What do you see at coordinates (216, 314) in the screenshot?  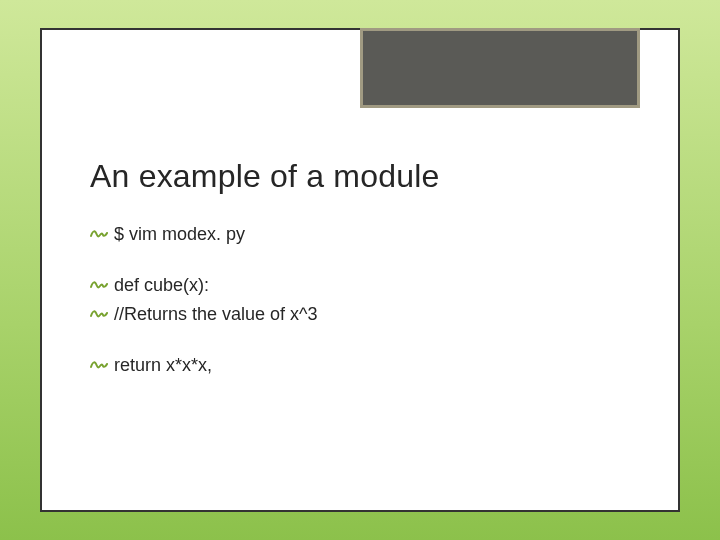 I see `bullet-text: //Returns the value of x^3` at bounding box center [216, 314].